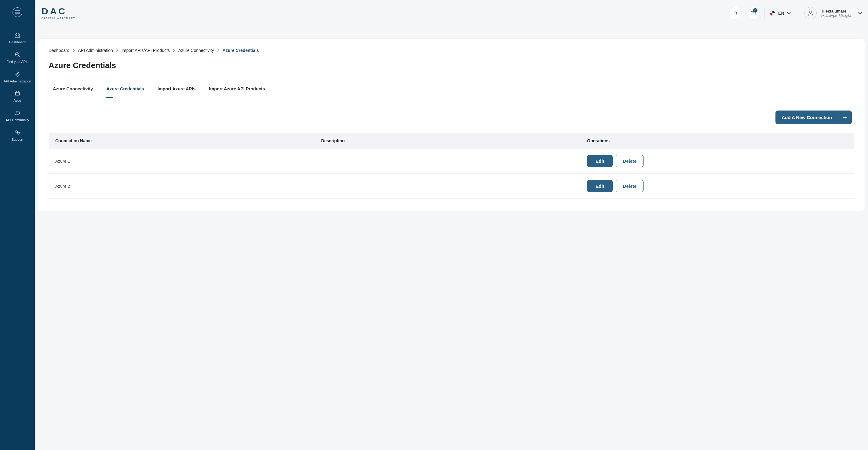 Image resolution: width=868 pixels, height=450 pixels. I want to click on sidebar-item-label: API Administration, so click(18, 82).